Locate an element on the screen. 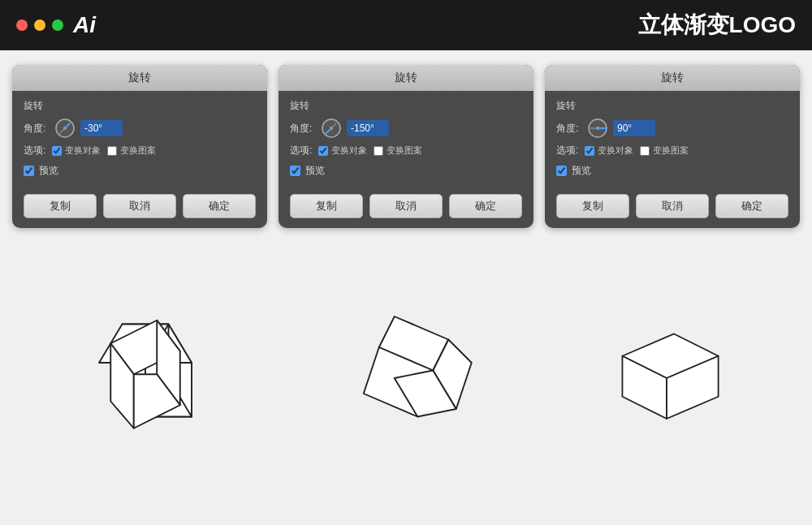 The width and height of the screenshot is (812, 525). cb1-group-3: 变换对象 is located at coordinates (609, 151).